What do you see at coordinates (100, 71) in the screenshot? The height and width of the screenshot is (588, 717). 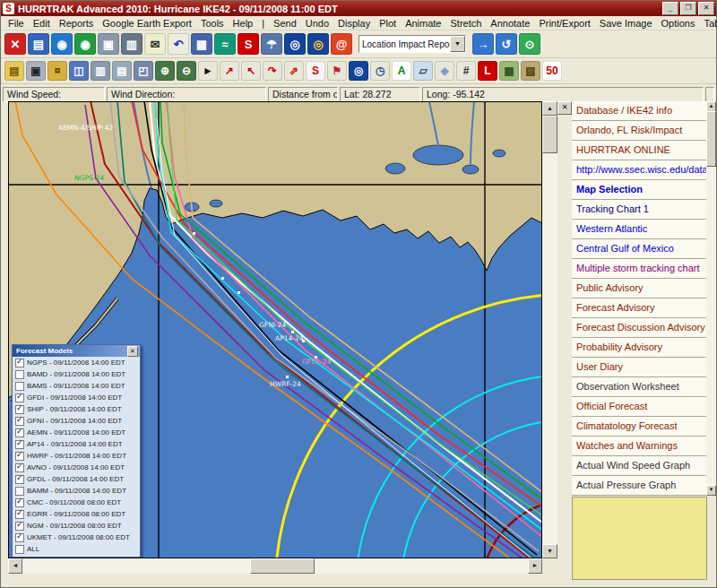 I see `copy-icon: ▥` at bounding box center [100, 71].